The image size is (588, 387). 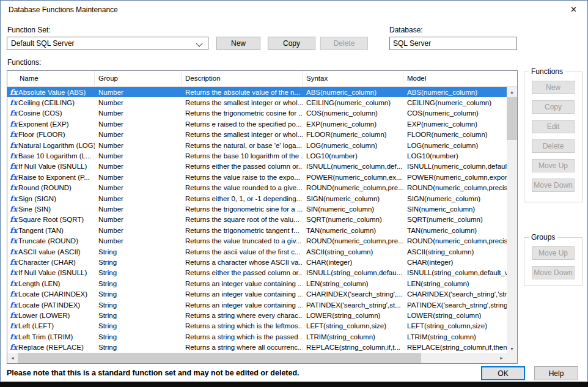 I want to click on cell-description: Returns e raised to the specified po..., so click(x=242, y=124).